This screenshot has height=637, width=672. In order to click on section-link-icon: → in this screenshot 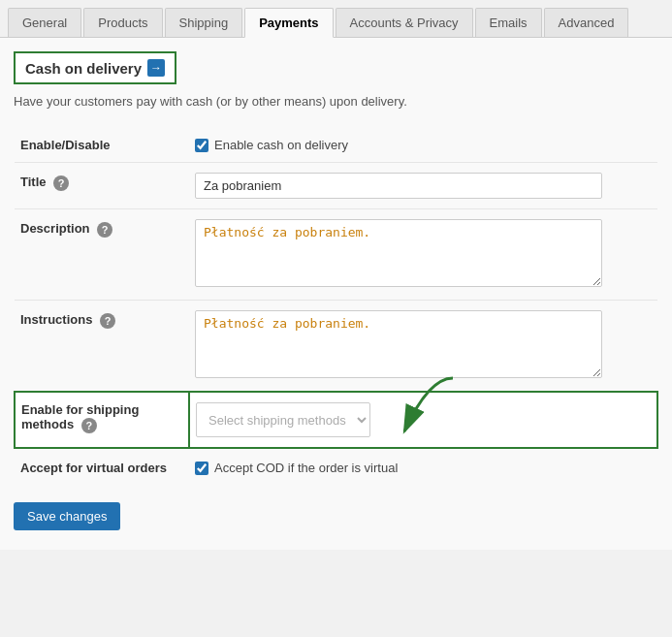, I will do `click(156, 68)`.